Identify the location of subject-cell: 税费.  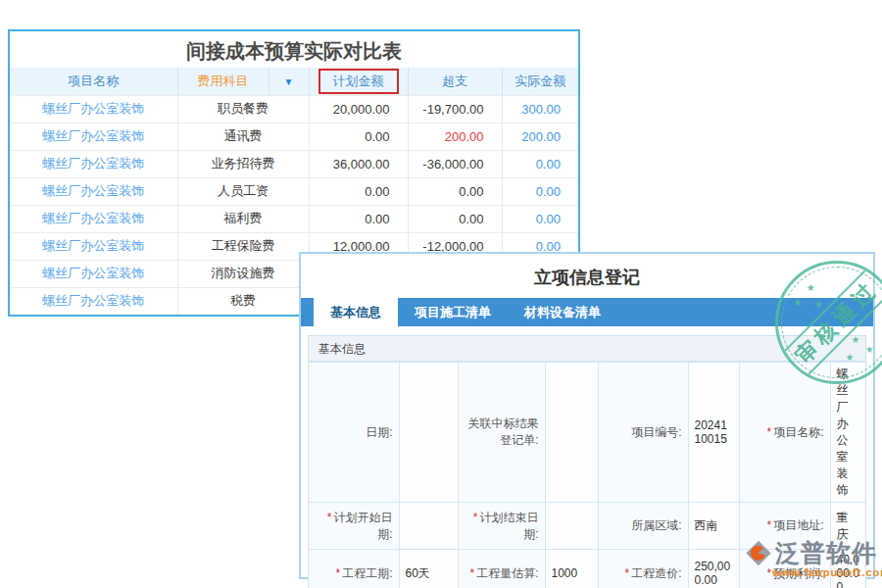
(243, 301).